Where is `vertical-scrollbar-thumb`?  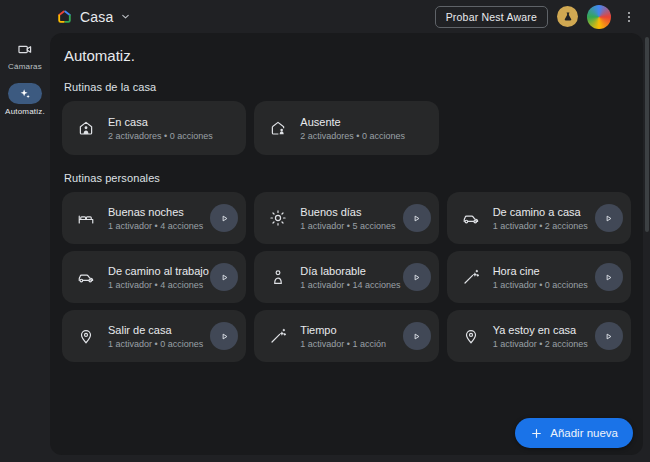
vertical-scrollbar-thumb is located at coordinates (647, 134).